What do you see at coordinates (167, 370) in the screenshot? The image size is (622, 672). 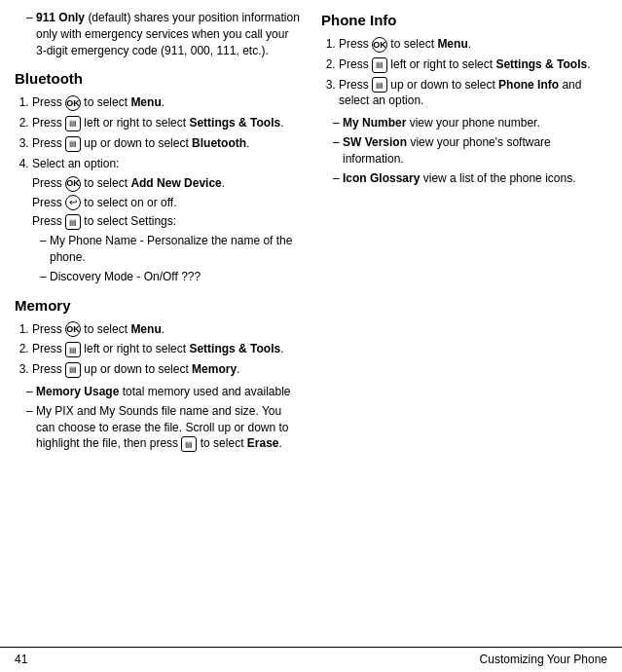 I see `memory-step-3: Press ▤ up or down to select Memory.` at bounding box center [167, 370].